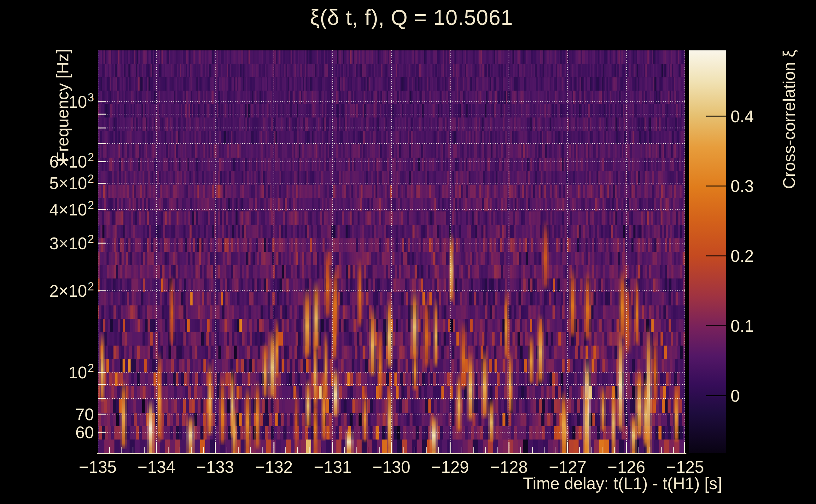 Image resolution: width=816 pixels, height=504 pixels. What do you see at coordinates (215, 467) in the screenshot?
I see `x-axis-tick-label: −133` at bounding box center [215, 467].